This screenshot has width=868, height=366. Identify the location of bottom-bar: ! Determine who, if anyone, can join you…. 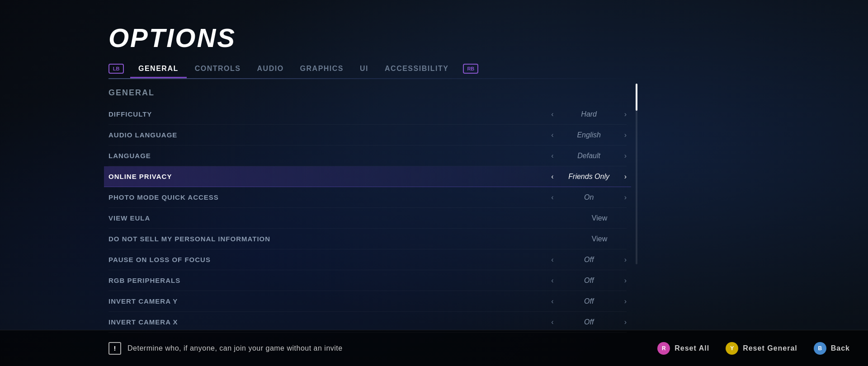
(434, 348).